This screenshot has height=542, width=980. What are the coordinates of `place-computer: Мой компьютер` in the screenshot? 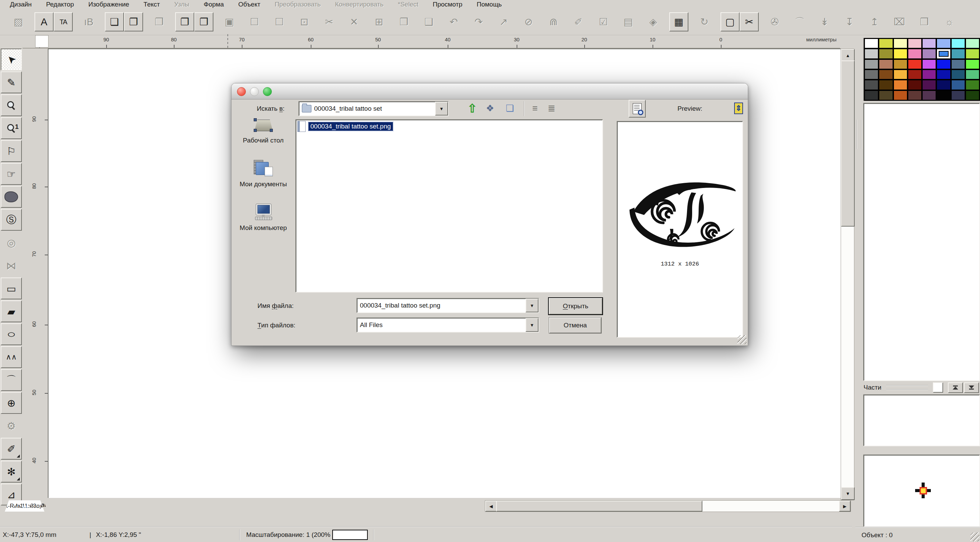 It's located at (263, 218).